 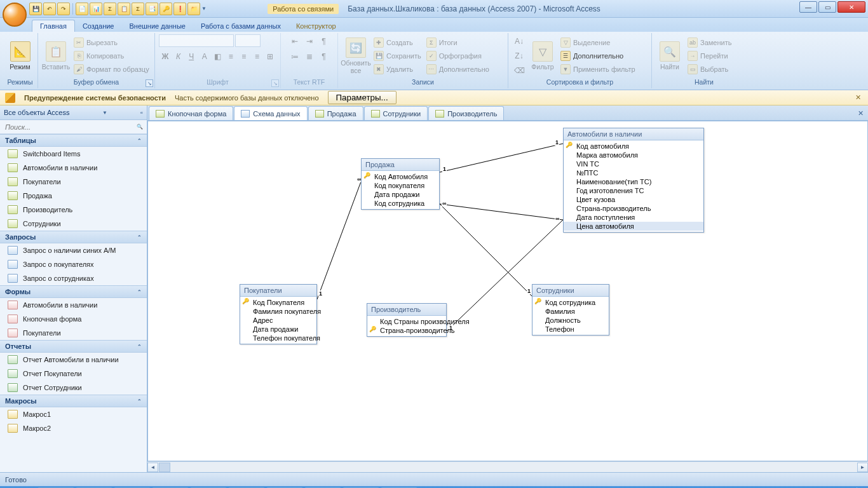 I want to click on paste-button: 📋Вставить, so click(x=56, y=56).